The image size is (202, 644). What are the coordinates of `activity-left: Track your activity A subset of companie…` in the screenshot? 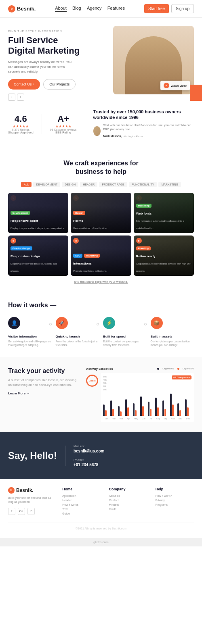 It's located at (44, 394).